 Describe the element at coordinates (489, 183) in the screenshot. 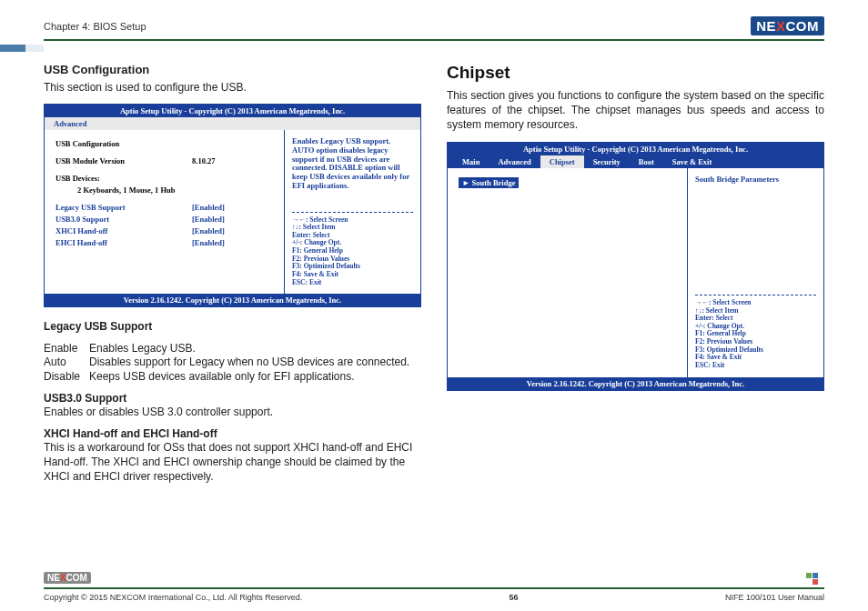

I see `bios-south-bridge-item: ► South Bridge` at that location.